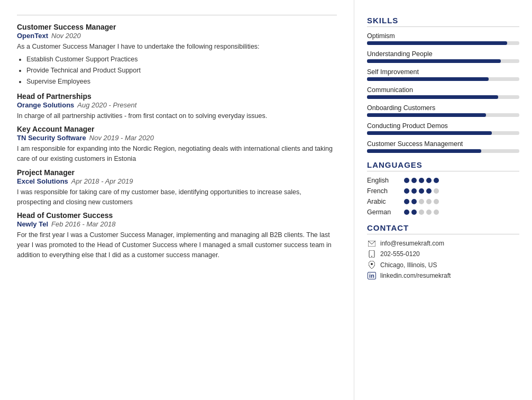 The width and height of the screenshot is (532, 400). Describe the element at coordinates (177, 14) in the screenshot. I see `experience-section-title` at that location.